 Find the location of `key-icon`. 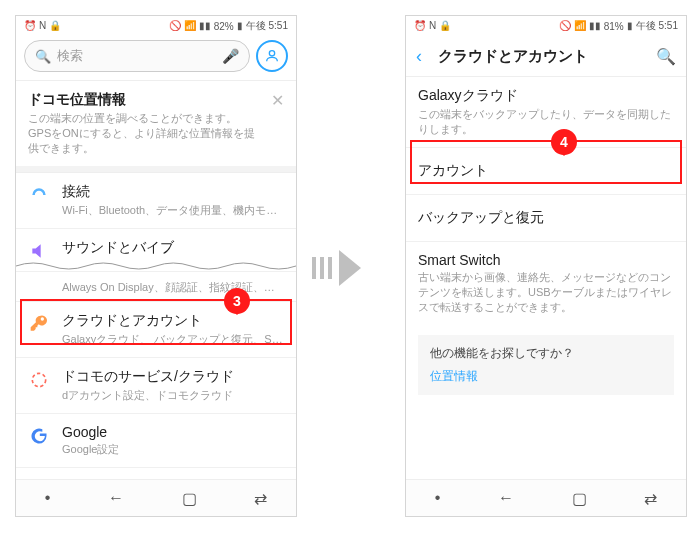

key-icon is located at coordinates (39, 323).